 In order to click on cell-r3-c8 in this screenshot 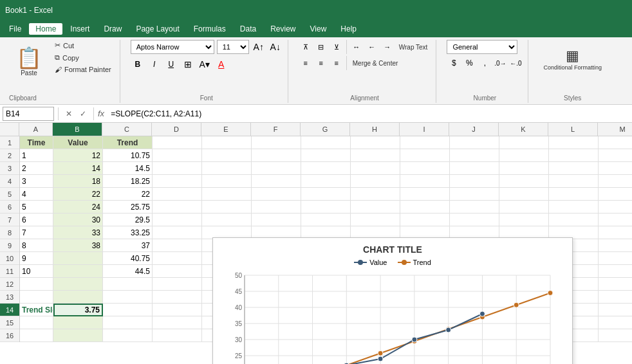, I will do `click(425, 168)`.